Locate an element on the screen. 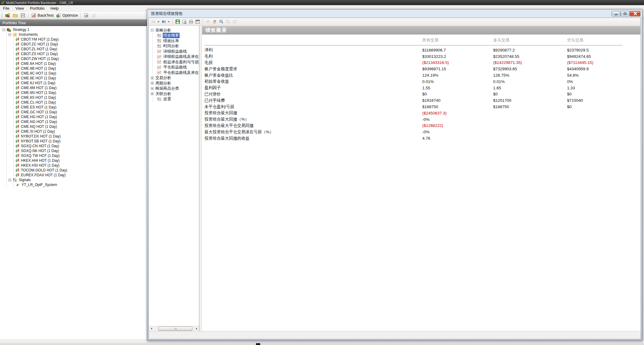  tree-item-instrument: CBOT.ZL HOT (1 Day) is located at coordinates (81, 49).